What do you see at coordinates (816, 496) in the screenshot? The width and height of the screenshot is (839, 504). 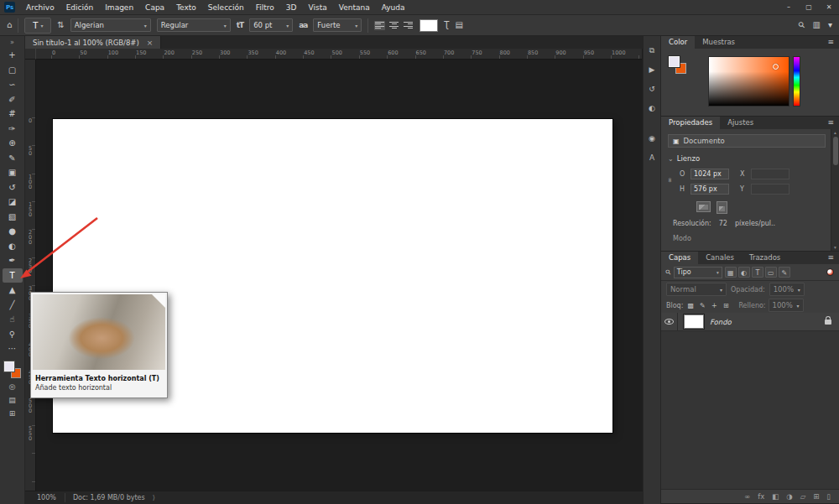 I see `new-layer-icon: ⊞` at bounding box center [816, 496].